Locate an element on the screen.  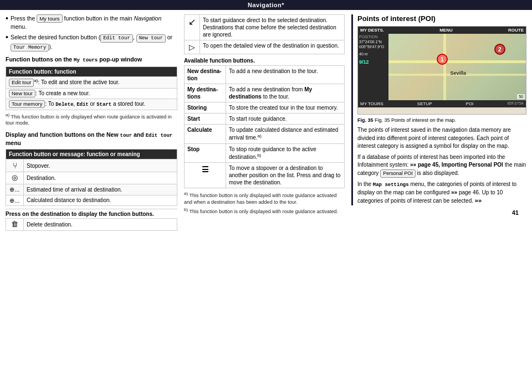
avail-row-stop: Stop To stop route guidance to the activ… is located at coordinates (265, 153).